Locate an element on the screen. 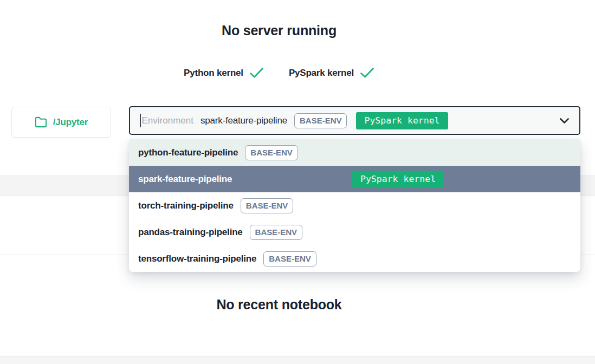 This screenshot has height=364, width=595. option-label: tensorflow-training-pipeline is located at coordinates (197, 259).